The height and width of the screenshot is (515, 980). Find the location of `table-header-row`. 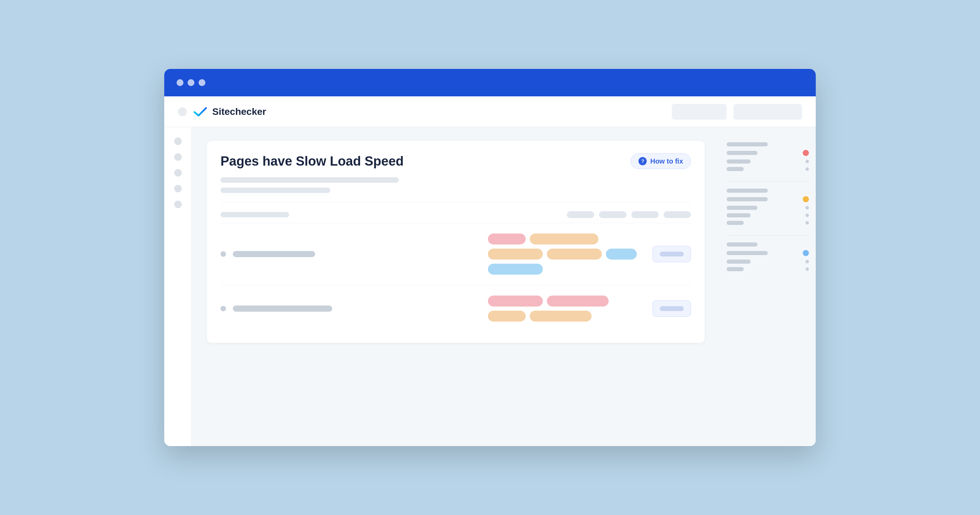

table-header-row is located at coordinates (456, 217).